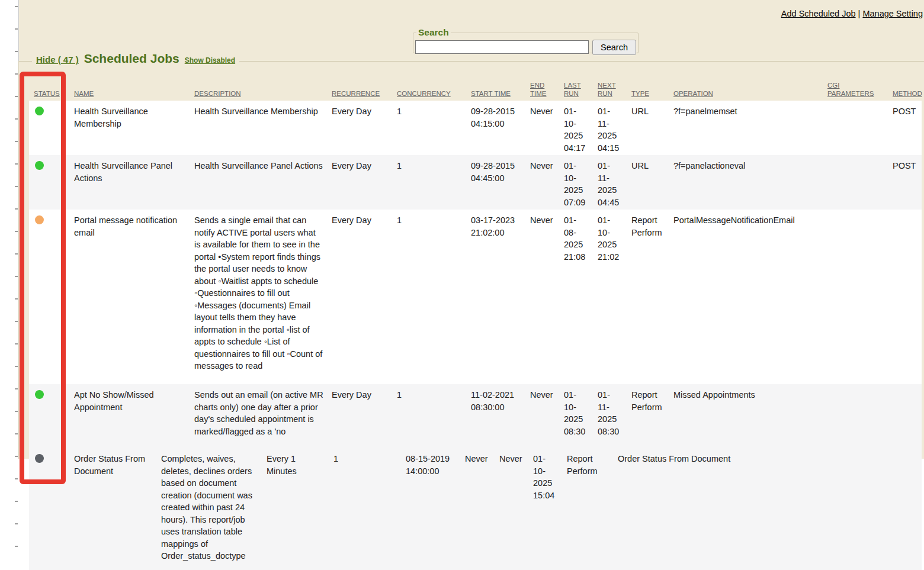 The image size is (924, 570). Describe the element at coordinates (512, 505) in the screenshot. I see `cell-last-run: Never` at that location.